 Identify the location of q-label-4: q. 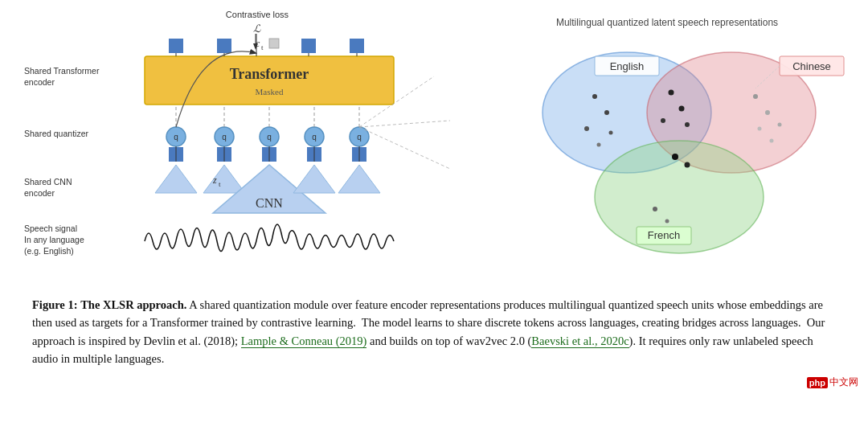
(314, 137).